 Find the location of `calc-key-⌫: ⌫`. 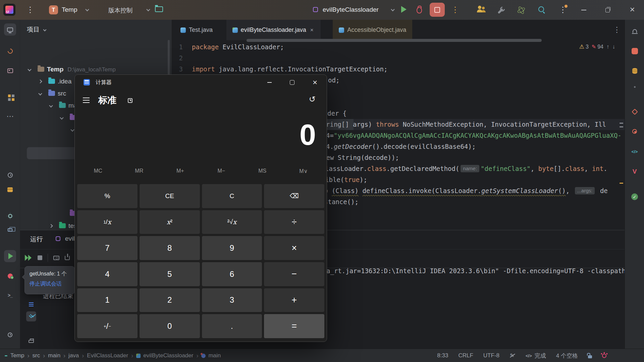

calc-key-⌫: ⌫ is located at coordinates (294, 196).